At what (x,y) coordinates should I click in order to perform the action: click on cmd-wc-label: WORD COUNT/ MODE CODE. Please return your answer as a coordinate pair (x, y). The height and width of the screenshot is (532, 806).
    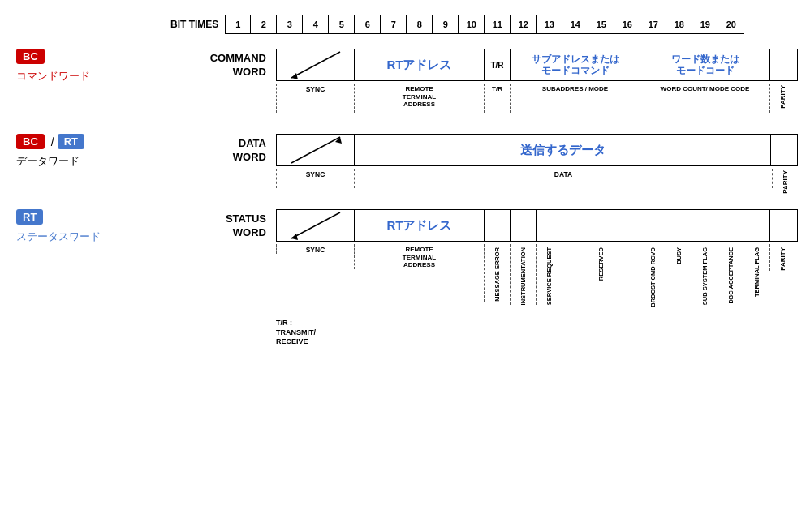
    Looking at the image, I should click on (705, 98).